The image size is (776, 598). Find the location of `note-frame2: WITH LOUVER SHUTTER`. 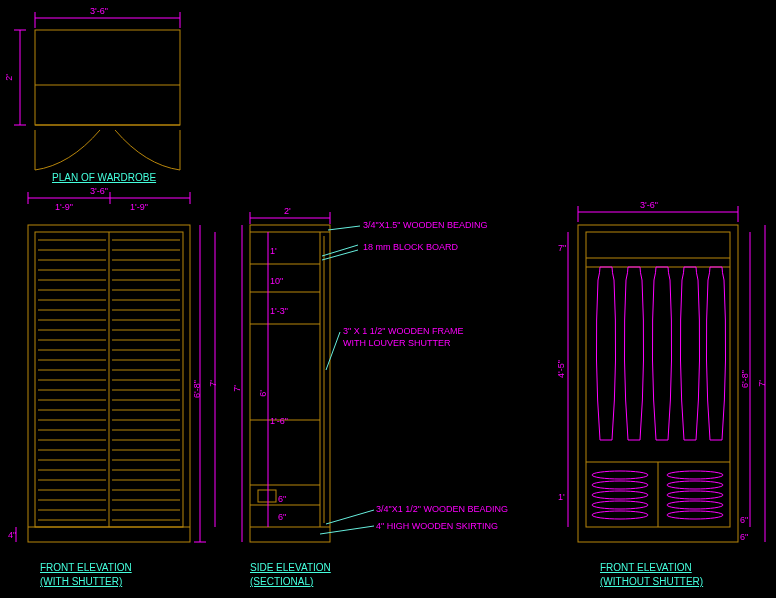

note-frame2: WITH LOUVER SHUTTER is located at coordinates (397, 343).